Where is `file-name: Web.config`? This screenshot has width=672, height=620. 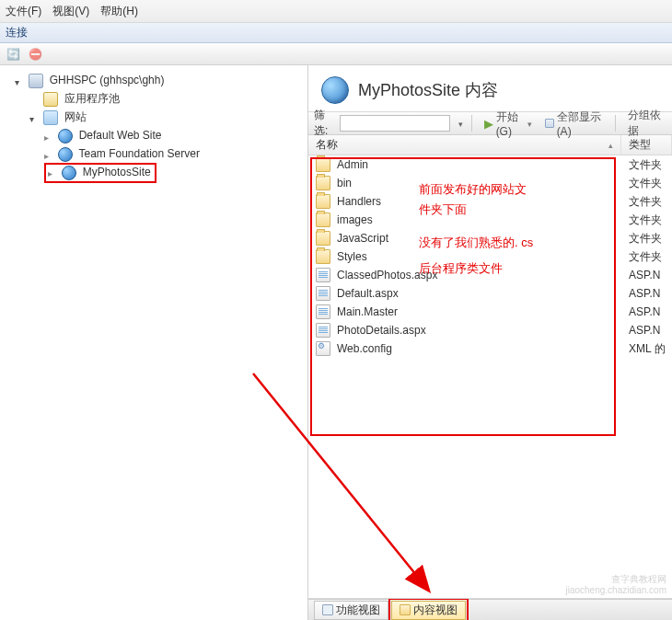
file-name: Web.config is located at coordinates (365, 349).